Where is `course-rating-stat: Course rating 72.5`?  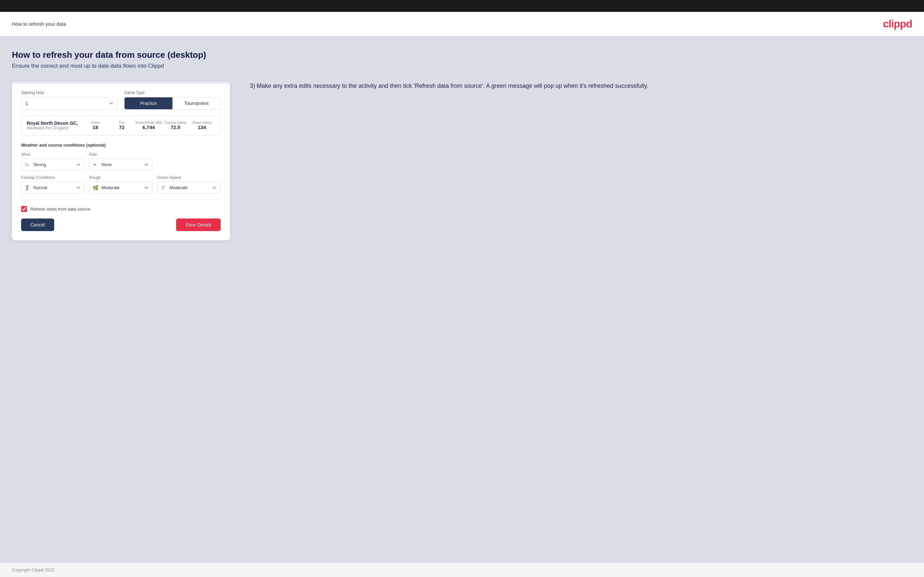 course-rating-stat: Course rating 72.5 is located at coordinates (176, 126).